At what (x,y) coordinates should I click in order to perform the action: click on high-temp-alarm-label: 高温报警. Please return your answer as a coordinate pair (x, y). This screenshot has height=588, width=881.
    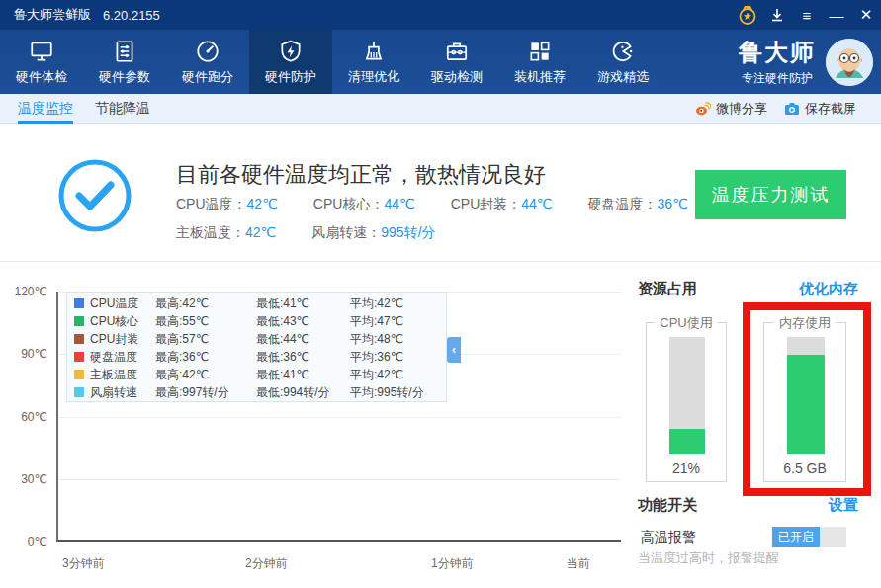
    Looking at the image, I should click on (668, 538).